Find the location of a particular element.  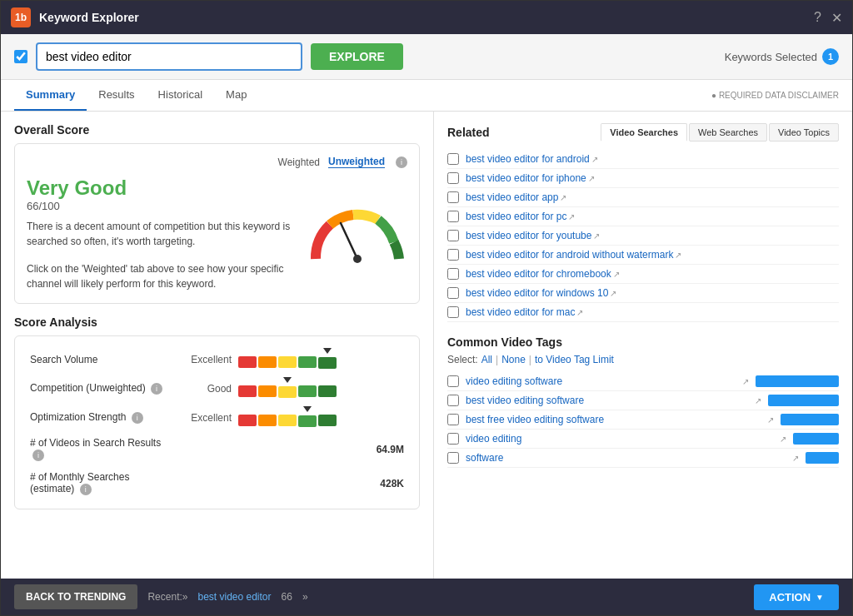

related-item-link-6: best video editor for chromebook is located at coordinates (538, 274).